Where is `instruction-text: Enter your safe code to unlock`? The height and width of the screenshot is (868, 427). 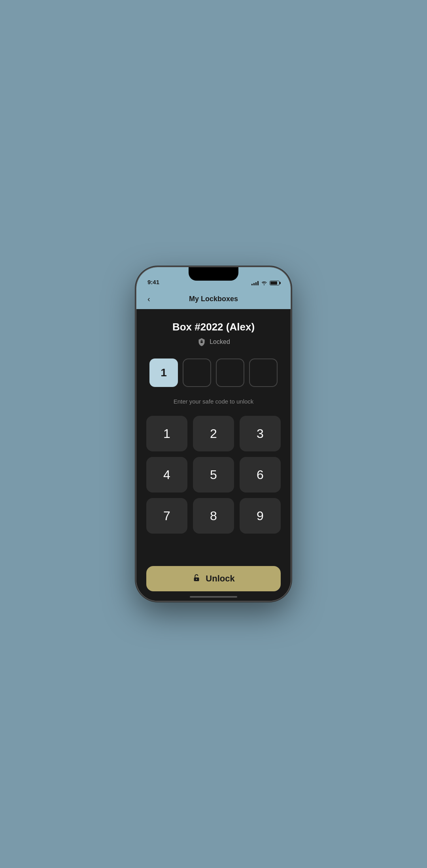
instruction-text: Enter your safe code to unlock is located at coordinates (214, 402).